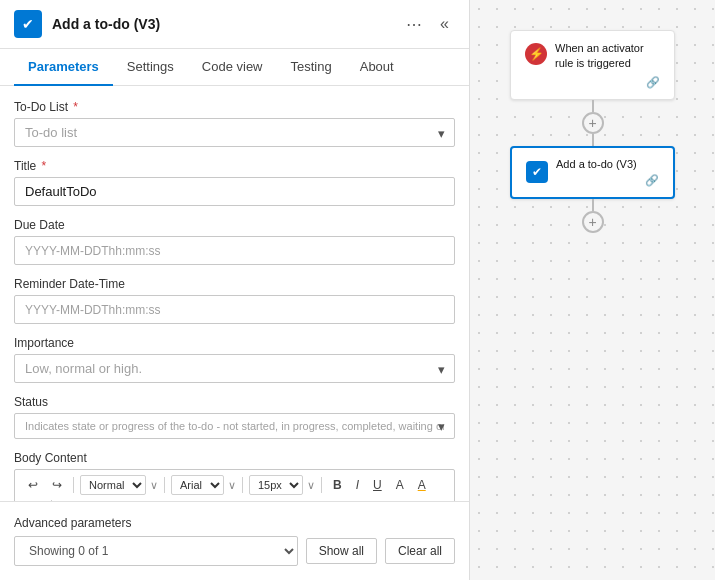 Image resolution: width=715 pixels, height=580 pixels. Describe the element at coordinates (608, 65) in the screenshot. I see `trigger-card-content: When an activator rule is triggered 🔗` at that location.